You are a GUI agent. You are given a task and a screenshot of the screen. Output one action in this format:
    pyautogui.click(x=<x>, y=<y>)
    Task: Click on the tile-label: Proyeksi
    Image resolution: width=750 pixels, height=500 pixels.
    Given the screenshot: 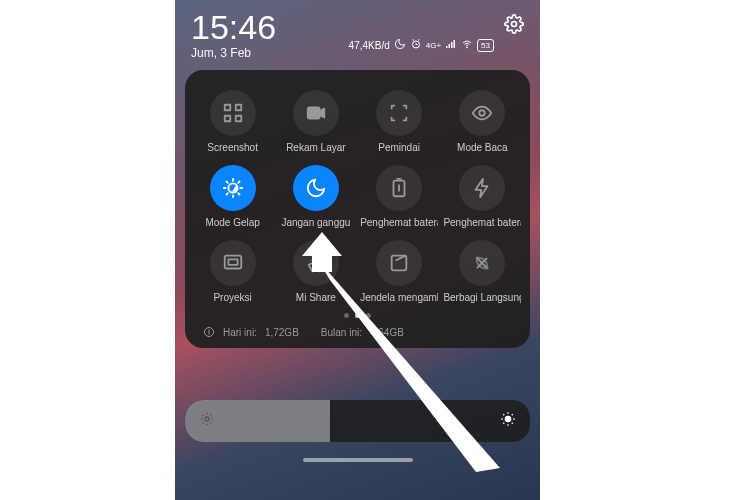 What is the action you would take?
    pyautogui.click(x=232, y=298)
    